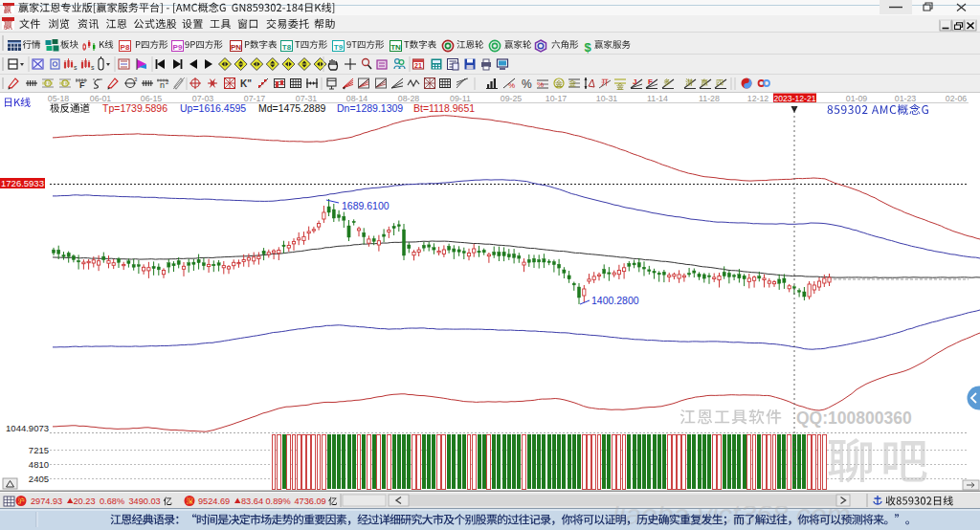  I want to click on svg-text: T9, so click(339, 48).